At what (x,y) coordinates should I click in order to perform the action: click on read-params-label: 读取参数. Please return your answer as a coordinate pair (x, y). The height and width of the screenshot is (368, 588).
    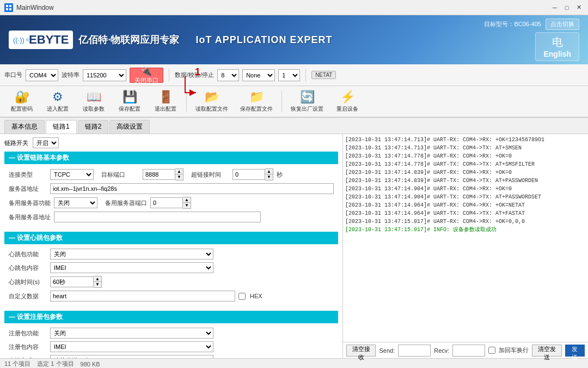
    Looking at the image, I should click on (94, 109).